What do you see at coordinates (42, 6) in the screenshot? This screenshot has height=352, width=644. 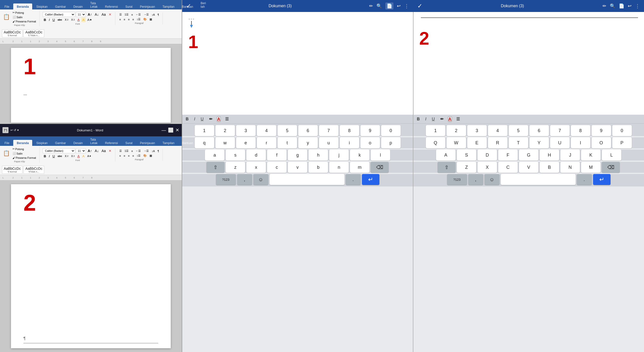 I see `tab-sisipkan: Sisipkan` at bounding box center [42, 6].